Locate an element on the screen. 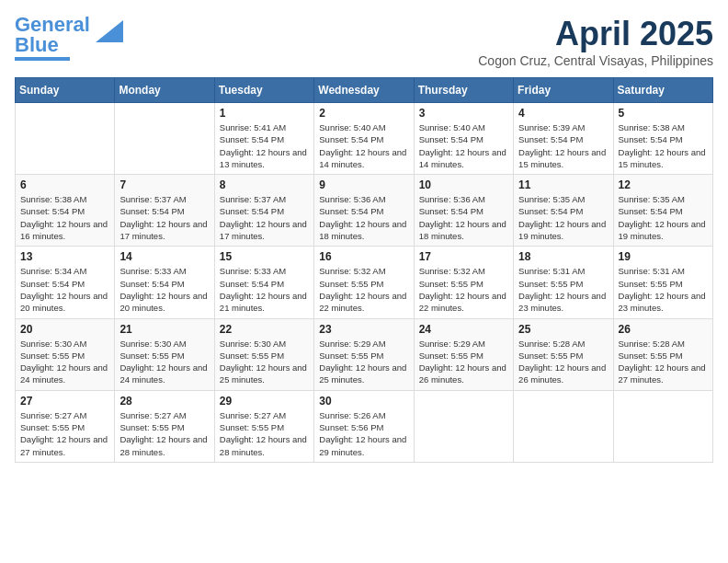  day-number: 27 is located at coordinates (64, 401).